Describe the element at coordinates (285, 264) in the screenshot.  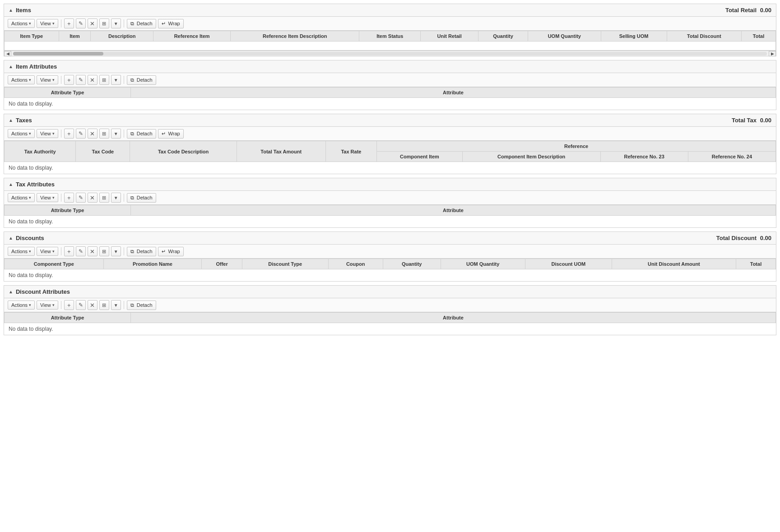
I see `discounts-col-discount-type: Discount Type` at that location.